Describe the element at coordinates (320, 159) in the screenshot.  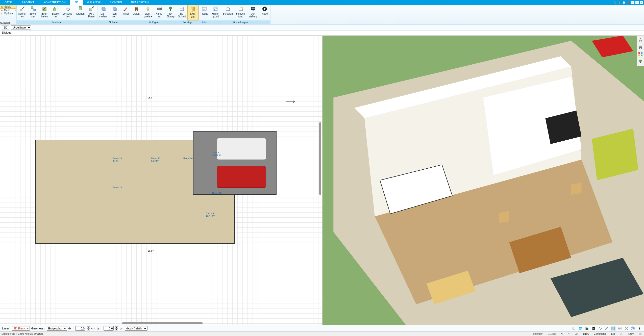
I see `v-scrollbar` at that location.